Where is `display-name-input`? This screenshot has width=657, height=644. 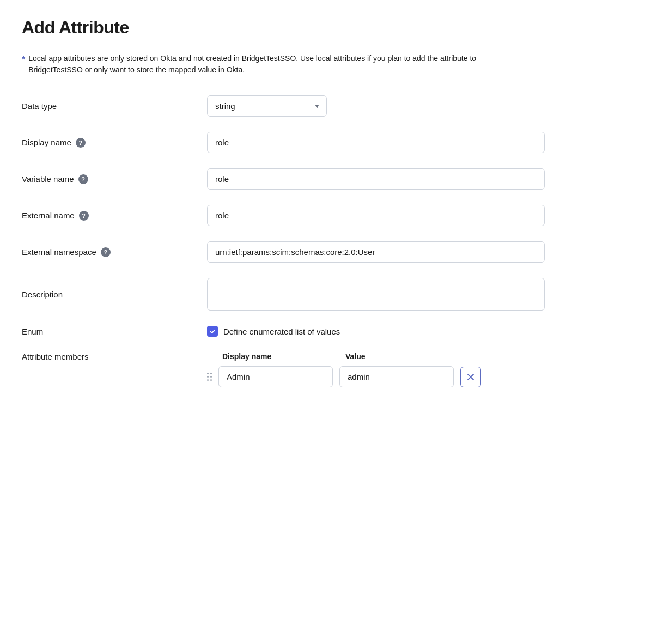 display-name-input is located at coordinates (376, 143).